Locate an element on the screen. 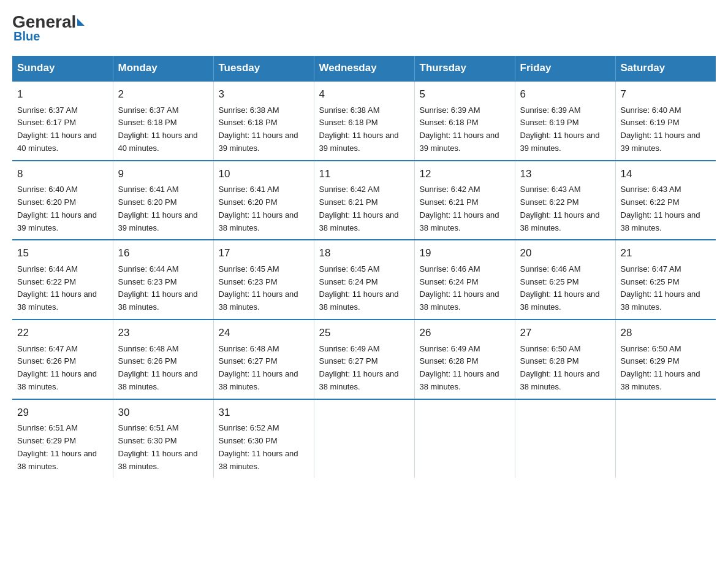 The width and height of the screenshot is (728, 563). day-info: Sunrise: 6:47 AMSunset: 6:25 PMDaylight:… is located at coordinates (661, 288).